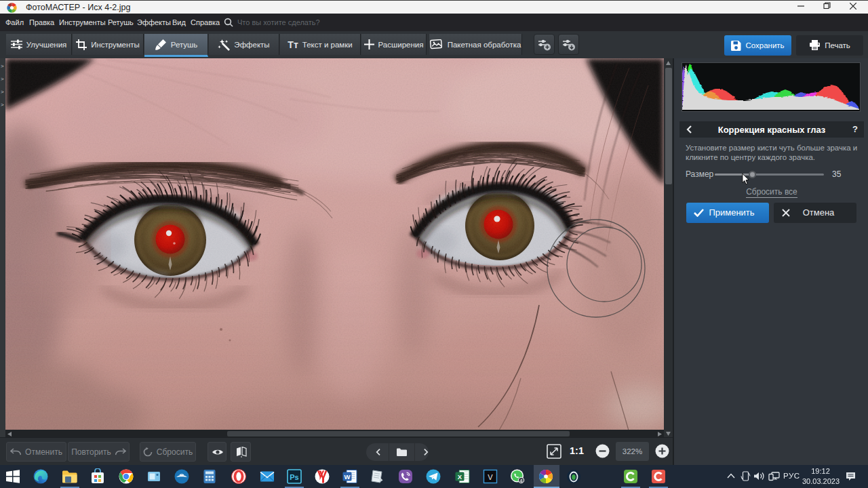 This screenshot has height=488, width=868. I want to click on svg-text: X, so click(460, 477).